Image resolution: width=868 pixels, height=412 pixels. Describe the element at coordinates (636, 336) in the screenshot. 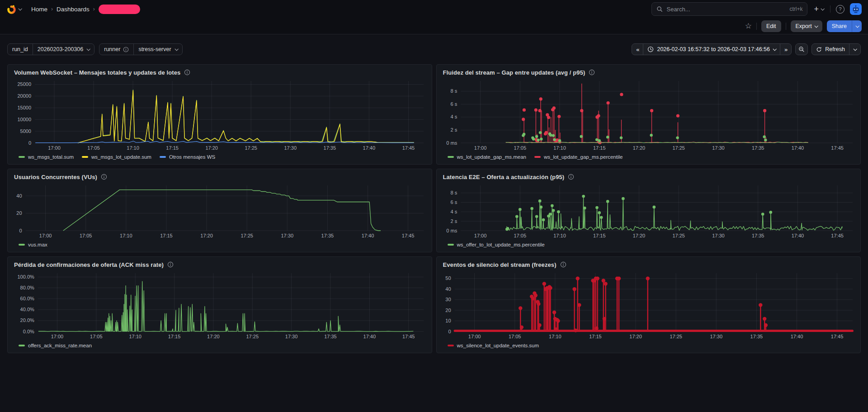

I see `x-axis-tick-label: 17:20` at that location.